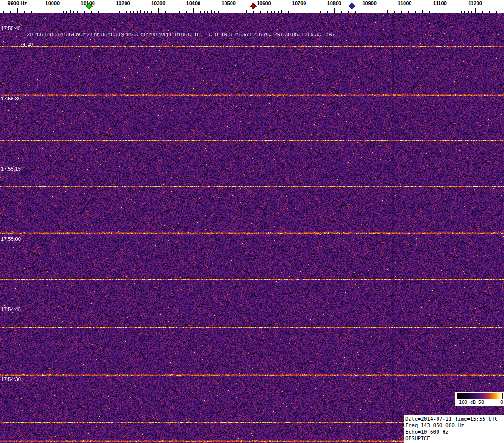  I want to click on marker-diamond-red, so click(253, 6).